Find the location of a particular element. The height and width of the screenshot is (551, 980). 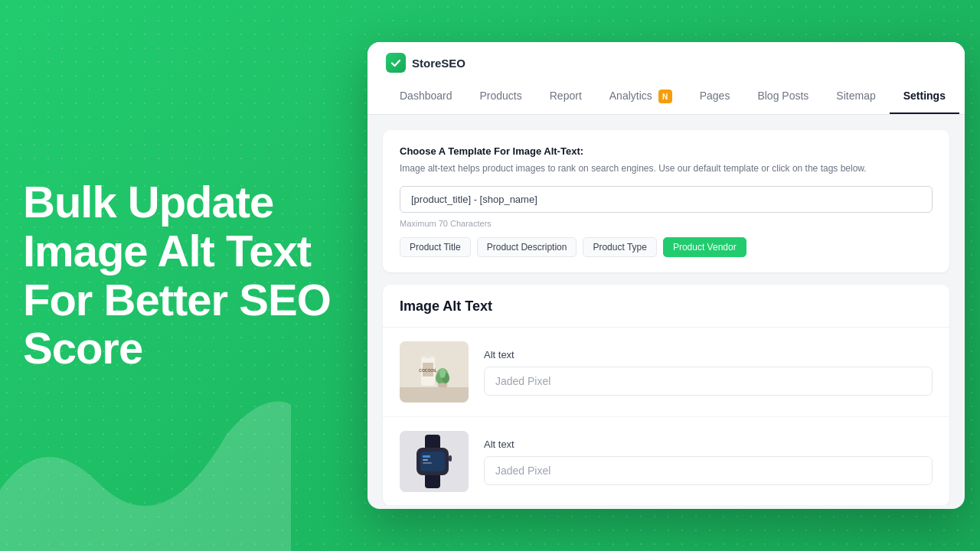

alt-label-1: Alt text is located at coordinates (708, 355).